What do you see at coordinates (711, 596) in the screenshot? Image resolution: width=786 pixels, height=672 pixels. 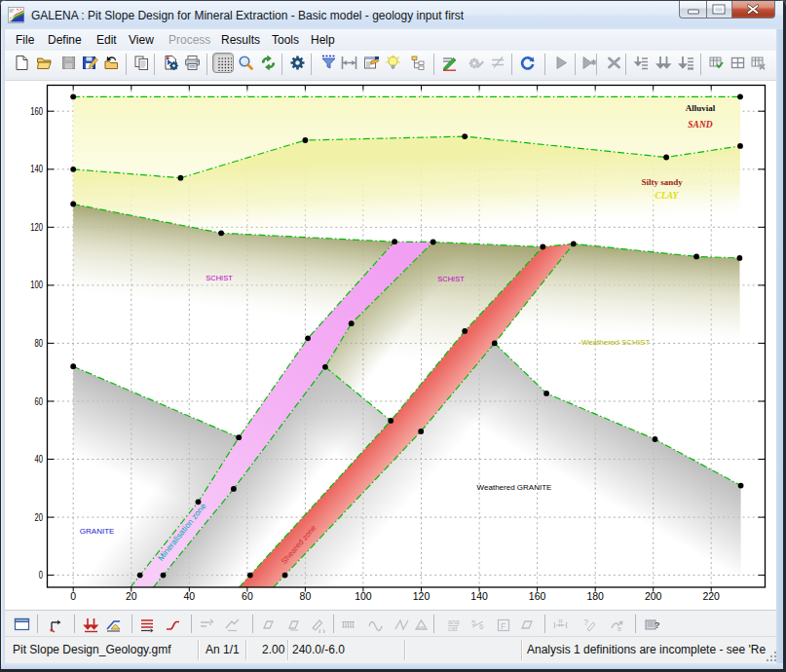 I see `svg-text: 220` at bounding box center [711, 596].